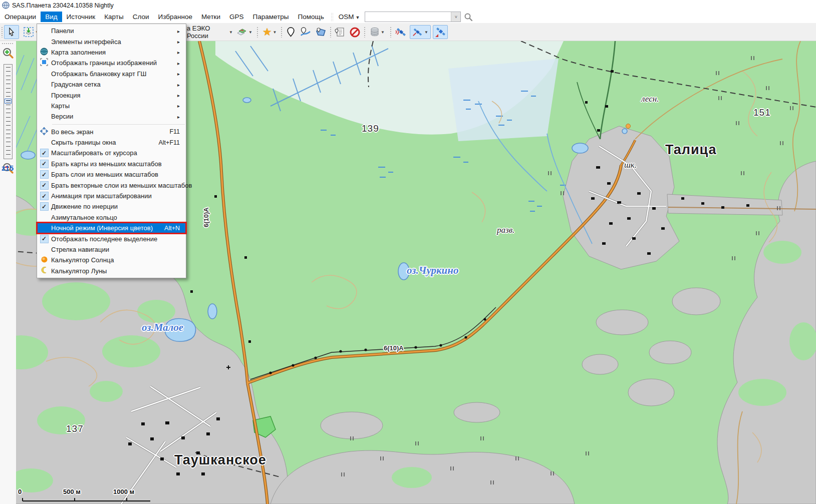 The height and width of the screenshot is (504, 816). Describe the element at coordinates (51, 17) in the screenshot. I see `menubar-item-вид: Вид` at that location.